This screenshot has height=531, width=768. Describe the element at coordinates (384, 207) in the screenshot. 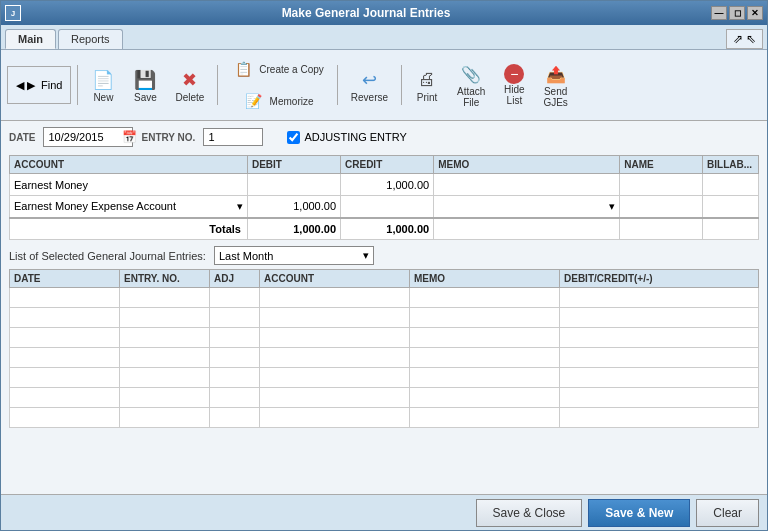

I see `table-row: Earnest Money Expense Account ▾ 1,000.00…` at that location.